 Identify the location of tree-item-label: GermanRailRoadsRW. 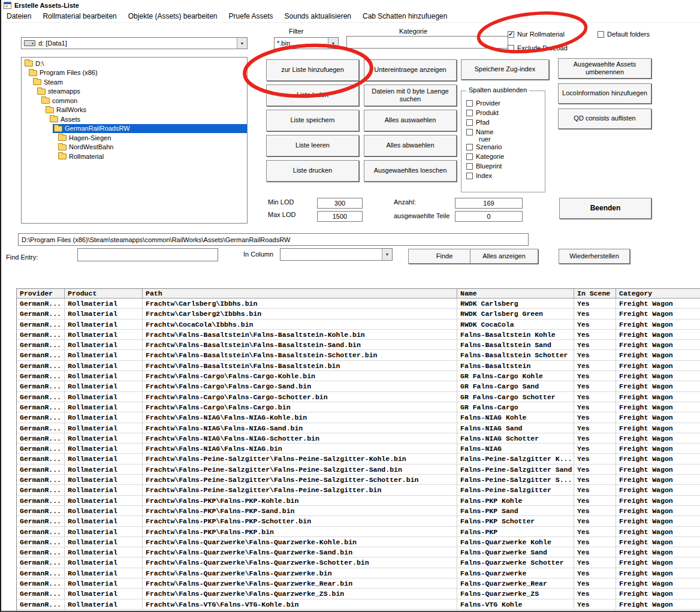
(97, 128).